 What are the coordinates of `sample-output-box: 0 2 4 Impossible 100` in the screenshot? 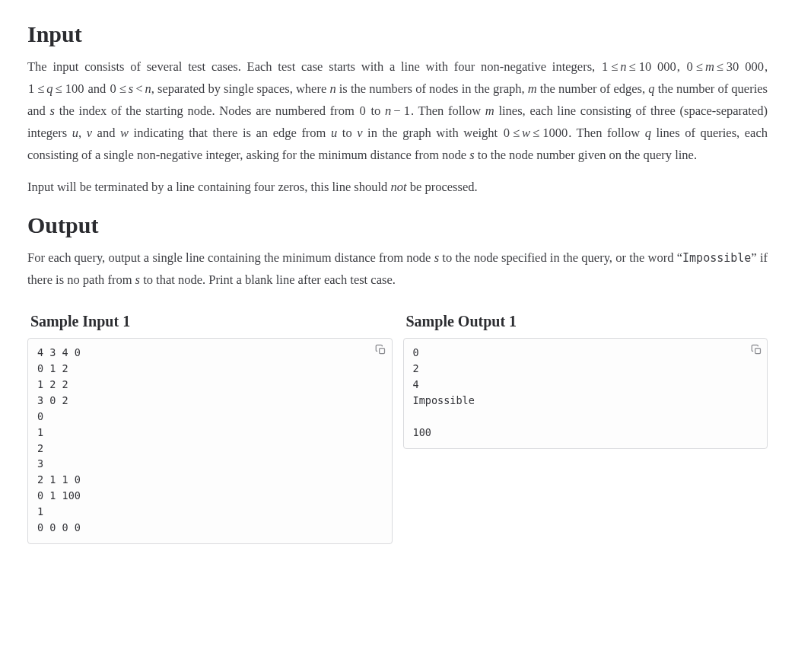 It's located at (586, 393).